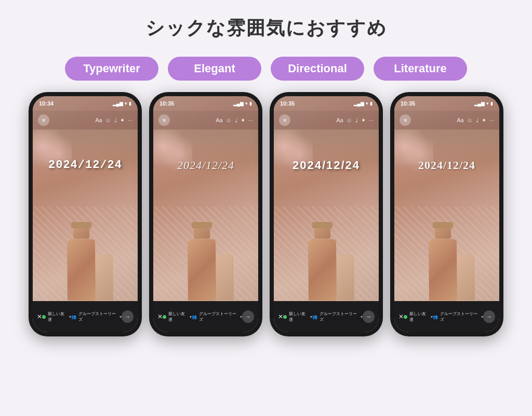 This screenshot has height=416, width=532. What do you see at coordinates (236, 121) in the screenshot?
I see `music-icon-2: ♩` at bounding box center [236, 121].